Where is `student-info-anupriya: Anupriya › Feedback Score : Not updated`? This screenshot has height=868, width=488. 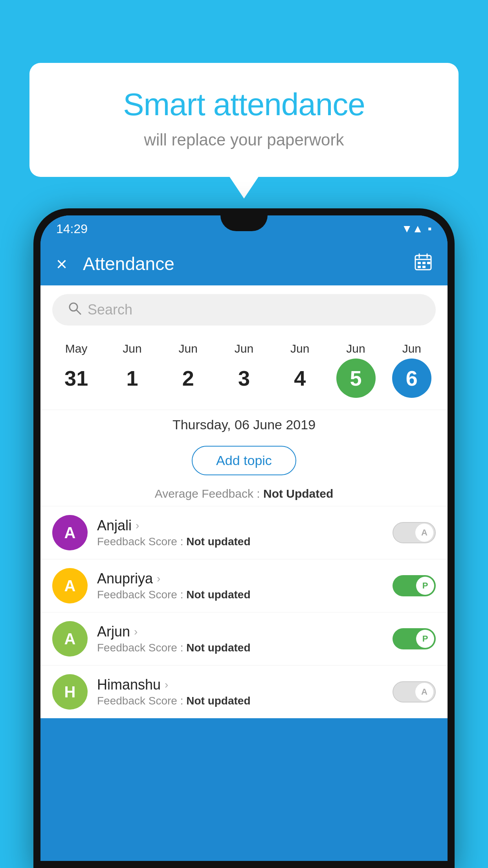 student-info-anupriya: Anupriya › Feedback Score : Not updated is located at coordinates (240, 586).